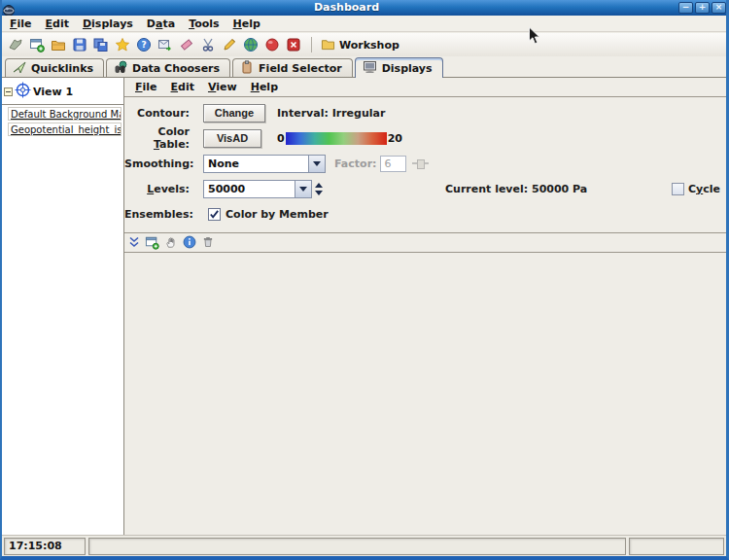 The height and width of the screenshot is (560, 729). What do you see at coordinates (152, 243) in the screenshot?
I see `new-display-window-icon` at bounding box center [152, 243].